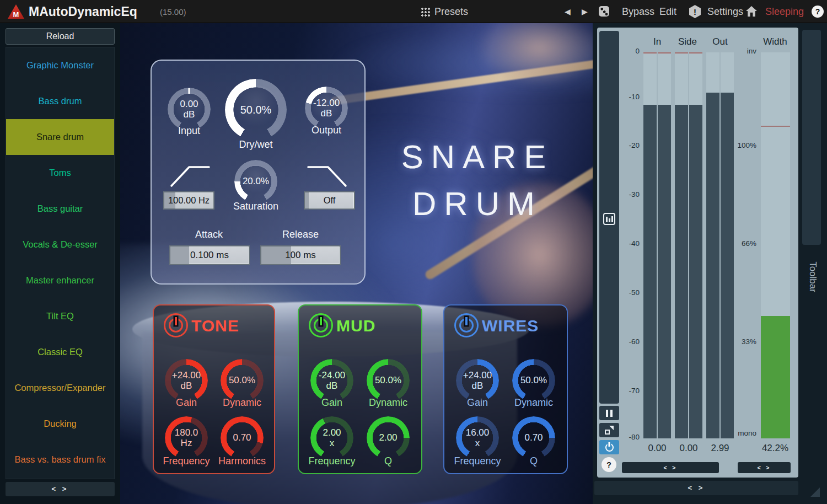 The height and width of the screenshot is (504, 827). I want to click on meter-side-left, so click(681, 245).